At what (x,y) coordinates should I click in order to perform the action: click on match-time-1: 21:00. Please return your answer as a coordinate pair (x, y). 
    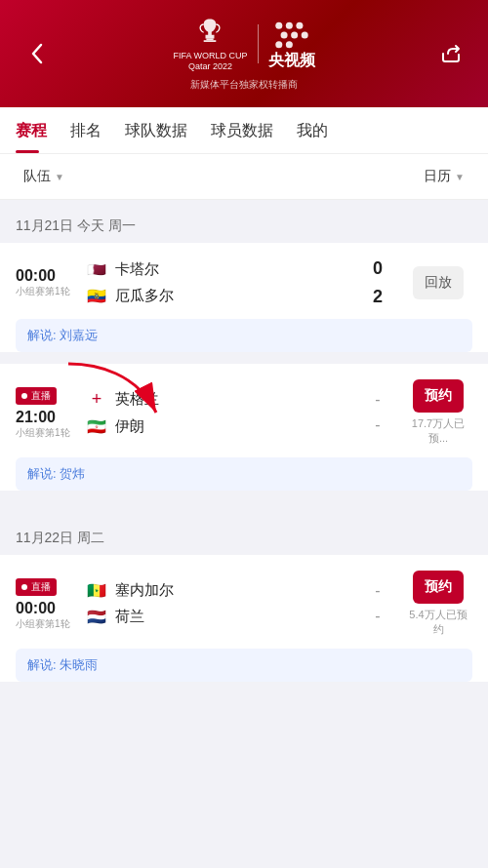
    Looking at the image, I should click on (45, 417).